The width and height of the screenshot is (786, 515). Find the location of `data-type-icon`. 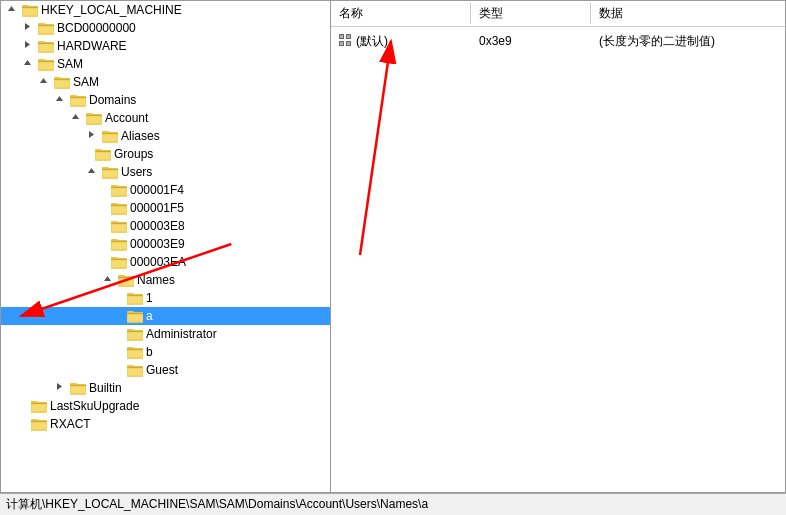

data-type-icon is located at coordinates (346, 41).